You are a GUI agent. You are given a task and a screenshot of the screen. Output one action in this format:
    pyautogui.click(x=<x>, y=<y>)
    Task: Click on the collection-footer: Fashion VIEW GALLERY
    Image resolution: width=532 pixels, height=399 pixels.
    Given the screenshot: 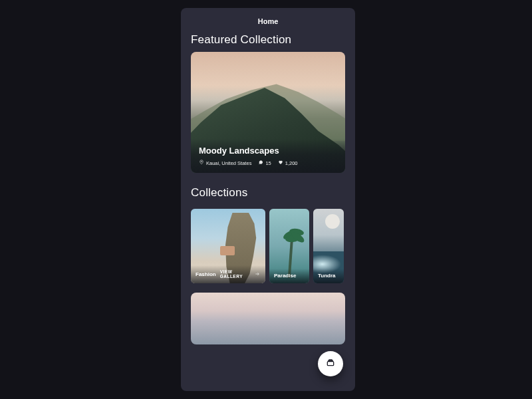 What is the action you would take?
    pyautogui.click(x=228, y=274)
    